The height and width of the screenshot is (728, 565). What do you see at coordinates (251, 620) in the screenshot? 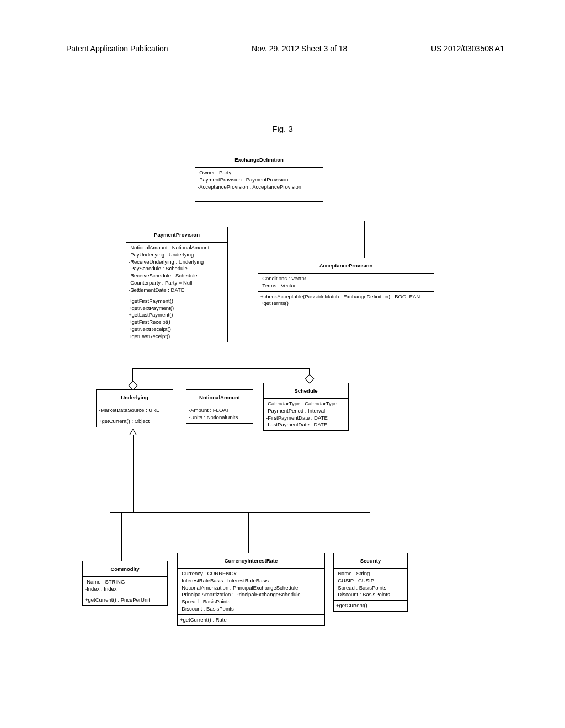
I see `class-ops: +getCurrent() : Rate` at bounding box center [251, 620].